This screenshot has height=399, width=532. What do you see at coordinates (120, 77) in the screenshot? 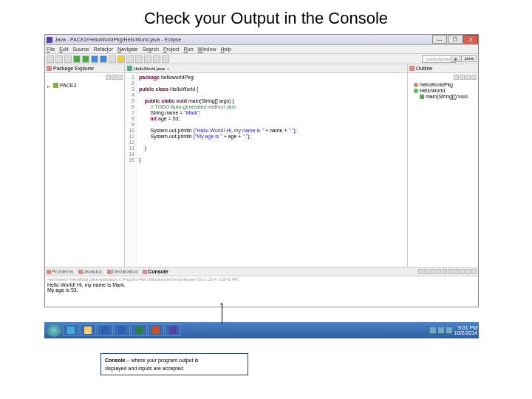
I see `view-menu-icon` at bounding box center [120, 77].